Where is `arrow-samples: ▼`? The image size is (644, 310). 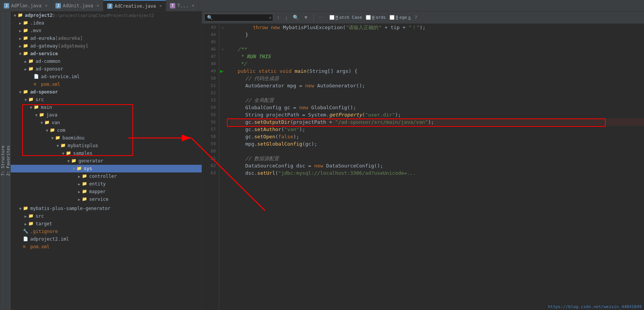 arrow-samples: ▼ is located at coordinates (63, 153).